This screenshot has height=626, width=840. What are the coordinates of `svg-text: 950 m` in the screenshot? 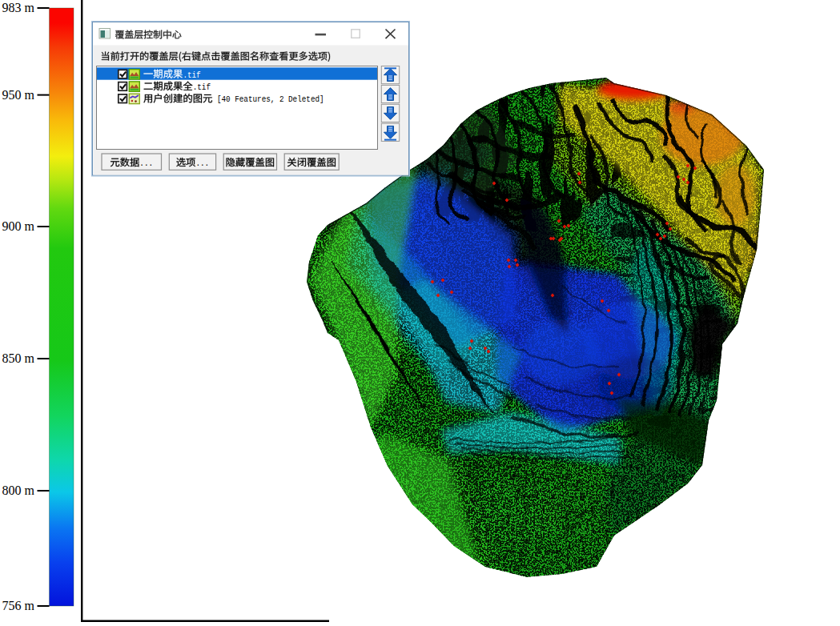 It's located at (19, 94).